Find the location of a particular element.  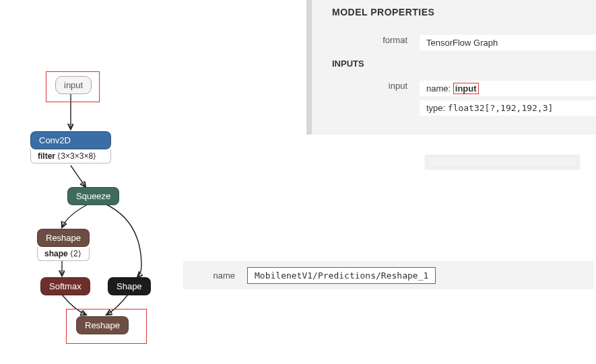

value-format: TensorFlow Graph is located at coordinates (508, 43).